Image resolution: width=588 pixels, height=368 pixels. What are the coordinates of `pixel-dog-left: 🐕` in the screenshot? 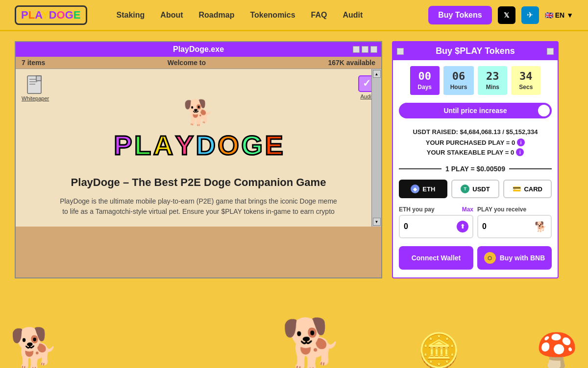 It's located at (34, 348).